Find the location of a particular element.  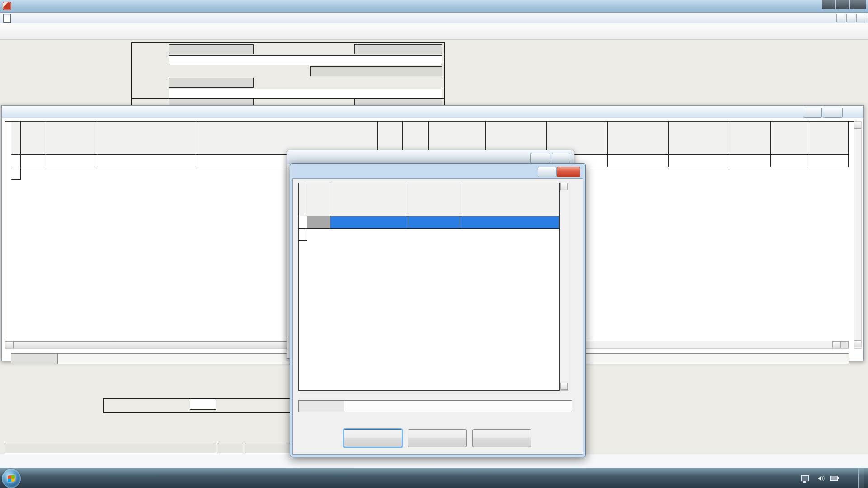

document-icon is located at coordinates (7, 18).